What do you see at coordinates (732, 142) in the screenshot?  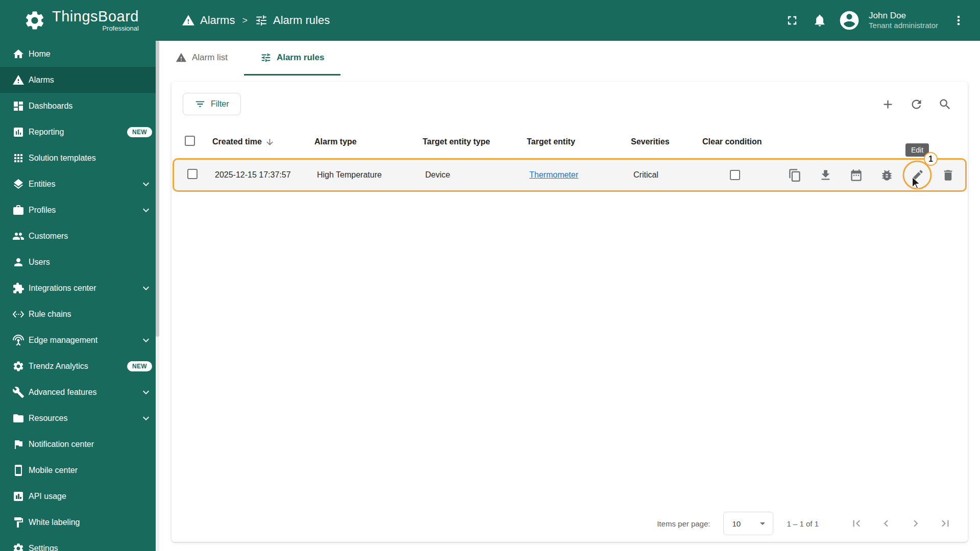 I see `column-header-clear-condition: Clear condition` at bounding box center [732, 142].